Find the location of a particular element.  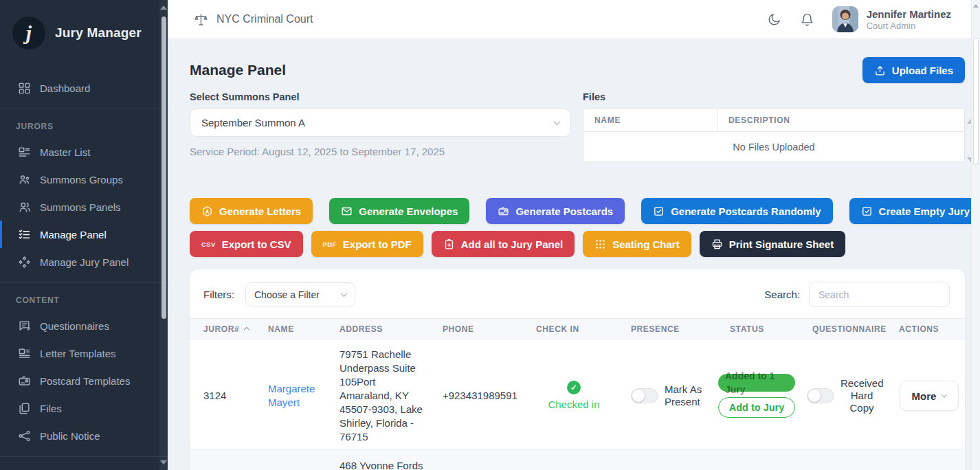

user-menu: Jennifer Martinez Court Admin is located at coordinates (892, 19).